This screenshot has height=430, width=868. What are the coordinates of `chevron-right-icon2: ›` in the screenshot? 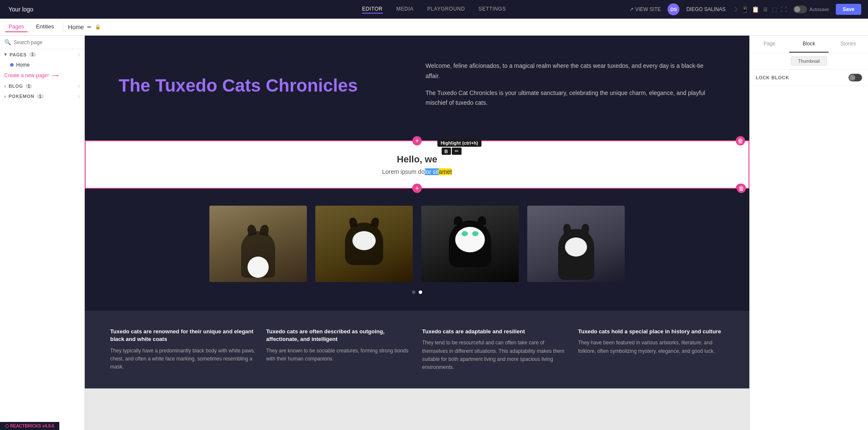 It's located at (5, 96).